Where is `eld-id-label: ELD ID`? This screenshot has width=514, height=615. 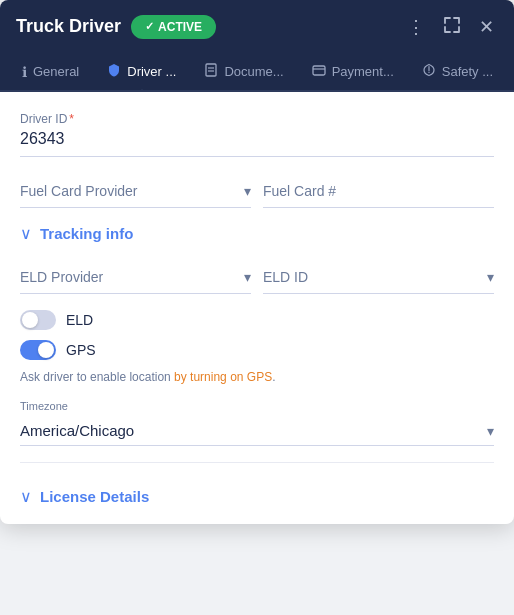
eld-id-label: ELD ID is located at coordinates (286, 277).